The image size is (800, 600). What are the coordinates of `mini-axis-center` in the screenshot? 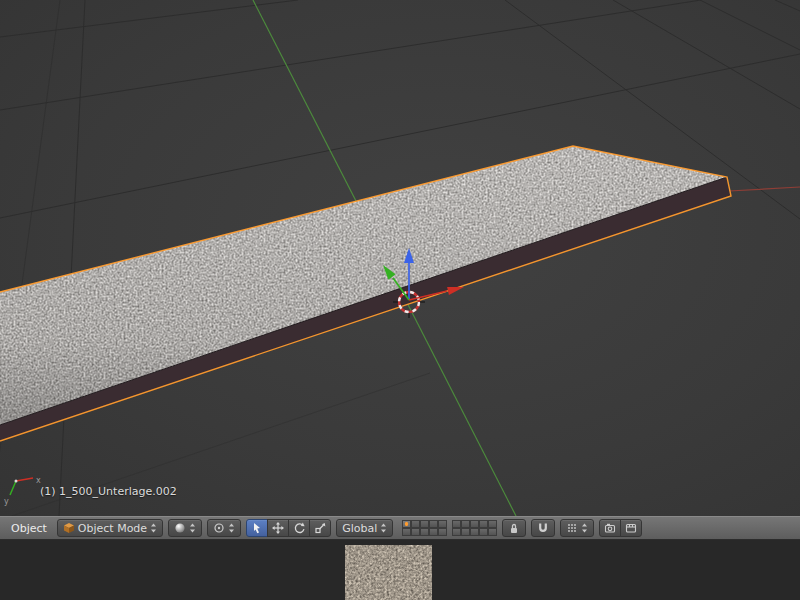 It's located at (16, 482).